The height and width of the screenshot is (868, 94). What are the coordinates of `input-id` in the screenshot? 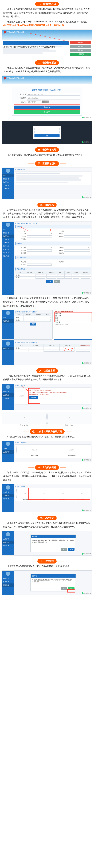 It's located at (77, 234).